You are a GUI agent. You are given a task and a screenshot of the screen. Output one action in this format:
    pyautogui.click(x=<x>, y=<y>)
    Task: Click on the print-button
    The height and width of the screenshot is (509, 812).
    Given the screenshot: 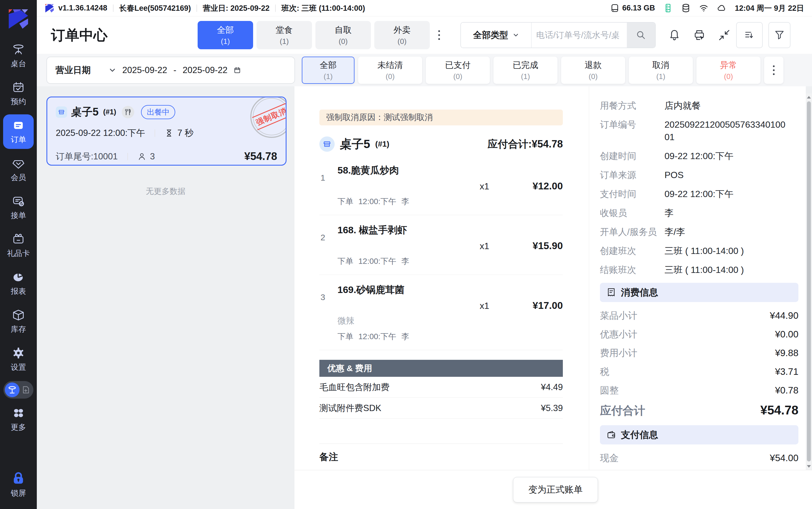 What is the action you would take?
    pyautogui.click(x=700, y=35)
    